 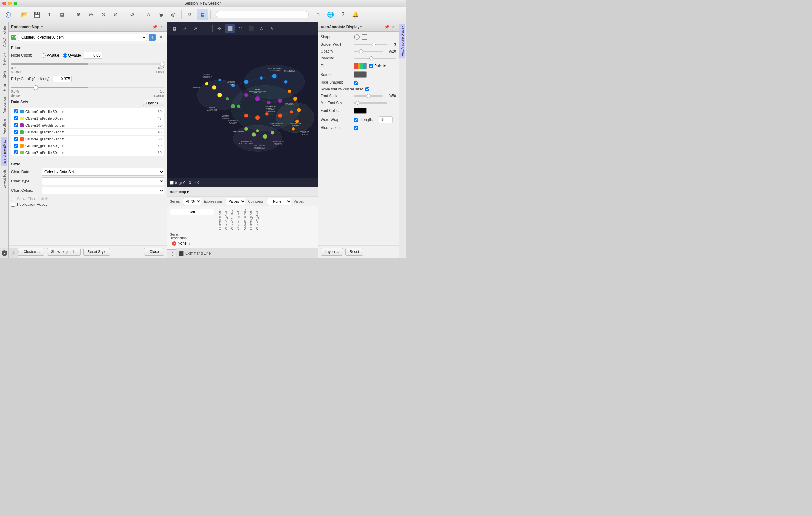 I want to click on min-font-slider, so click(x=371, y=103).